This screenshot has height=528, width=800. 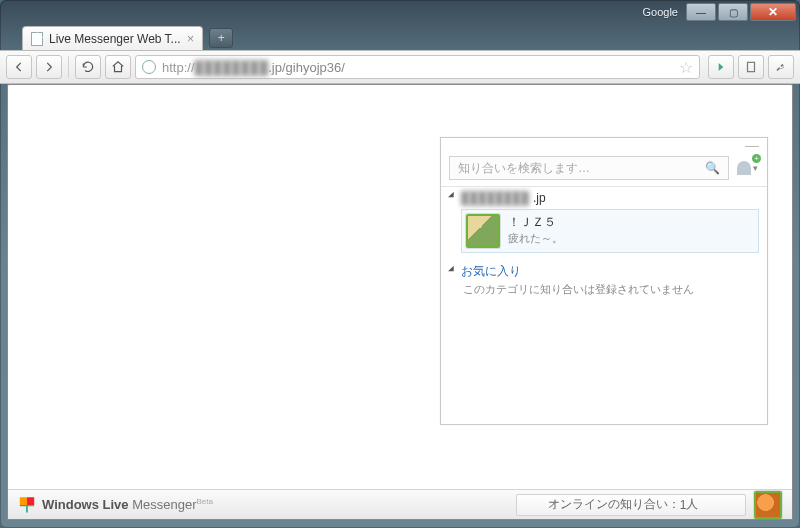 What do you see at coordinates (400, 504) in the screenshot?
I see `messenger-bottom-bar: Windows Live MessengerBeta オンラインの知り合い： 1…` at bounding box center [400, 504].